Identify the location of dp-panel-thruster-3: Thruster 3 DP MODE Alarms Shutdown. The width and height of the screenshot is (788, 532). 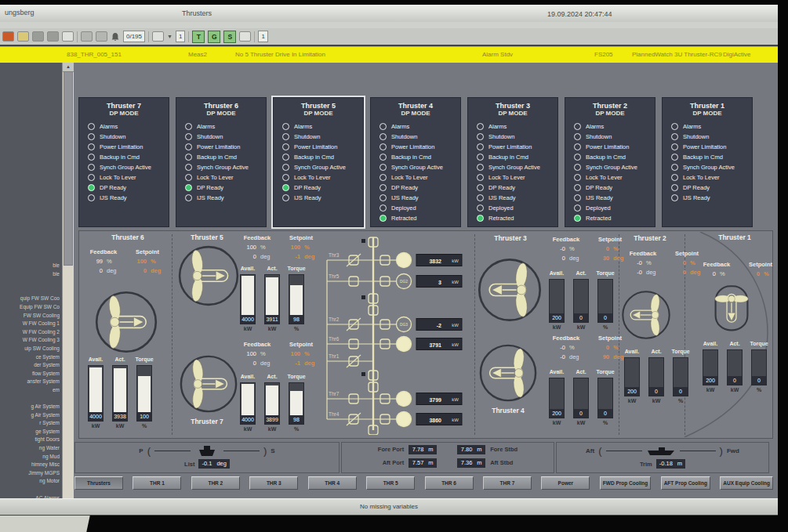
(513, 162).